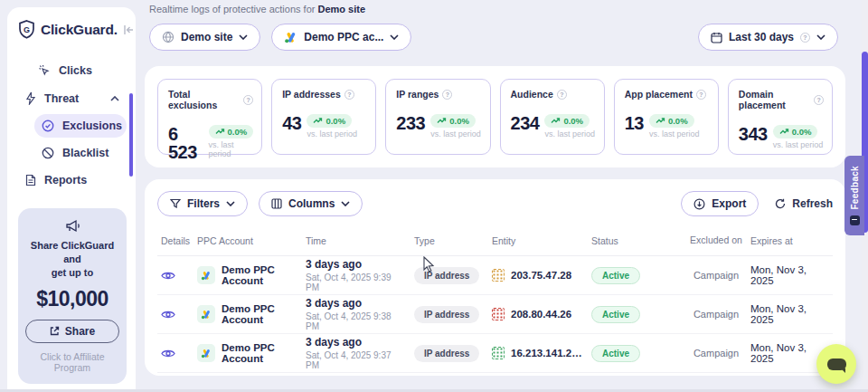  Describe the element at coordinates (356, 282) in the screenshot. I see `time-absolute: Sat, Oct 4, 2025 9:39 PM` at that location.